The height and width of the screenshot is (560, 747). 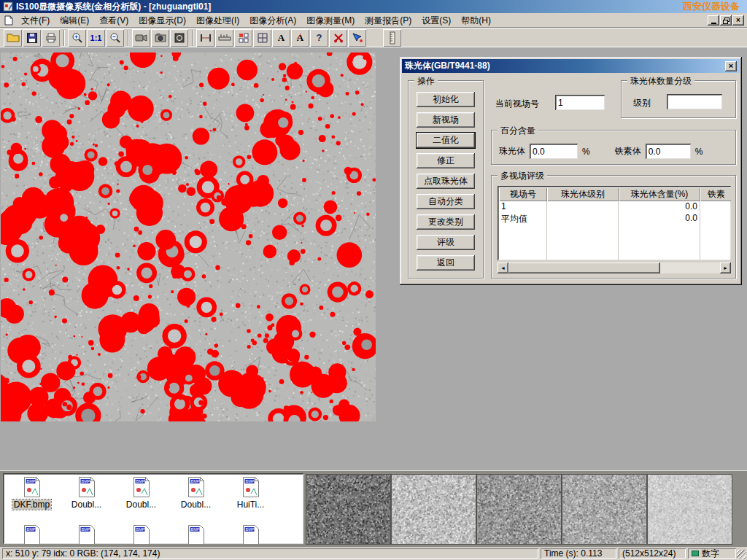 What do you see at coordinates (142, 38) in the screenshot?
I see `video-button` at bounding box center [142, 38].